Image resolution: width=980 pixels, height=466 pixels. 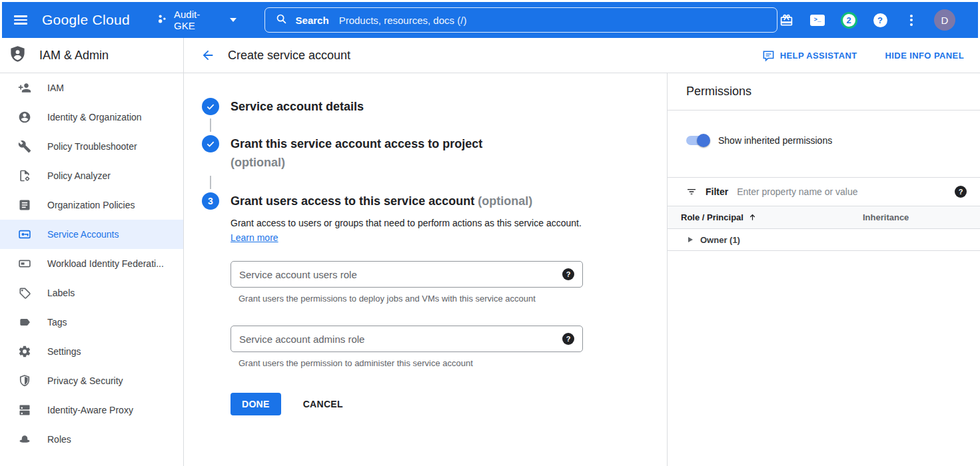 What do you see at coordinates (810, 56) in the screenshot?
I see `help-assistant-button: HELP ASSISTANT` at bounding box center [810, 56].